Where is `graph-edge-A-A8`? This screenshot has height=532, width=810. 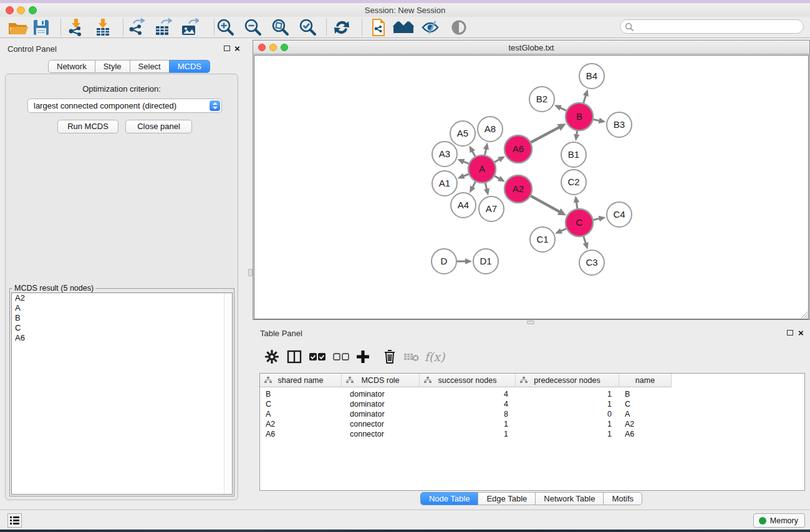
graph-edge-A-A8 is located at coordinates (486, 152).